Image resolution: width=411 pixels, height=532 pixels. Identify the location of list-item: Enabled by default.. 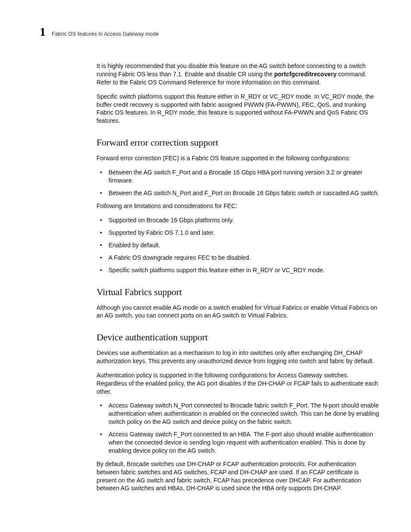
(238, 246).